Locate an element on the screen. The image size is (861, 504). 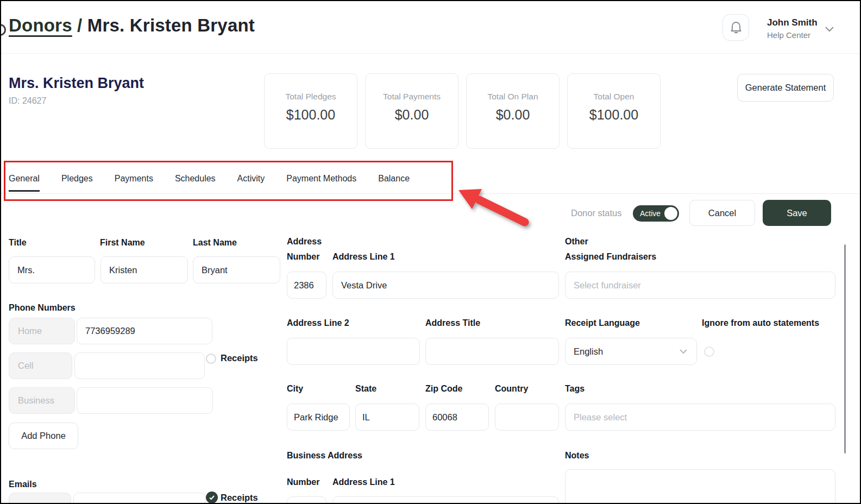
breadcrumb-donors-link: Donors is located at coordinates (40, 25).